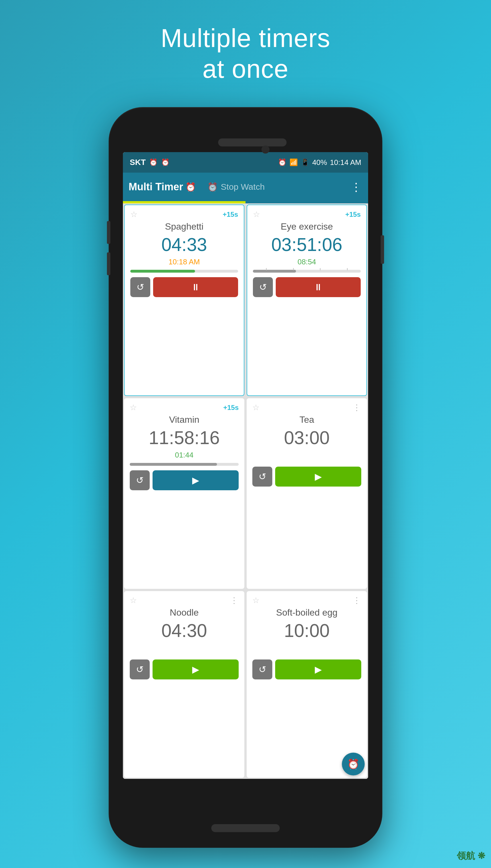 The height and width of the screenshot is (868, 491). I want to click on app-bar: Multi Timer ⏰ ⏰ Stop Watch ⋮, so click(246, 187).